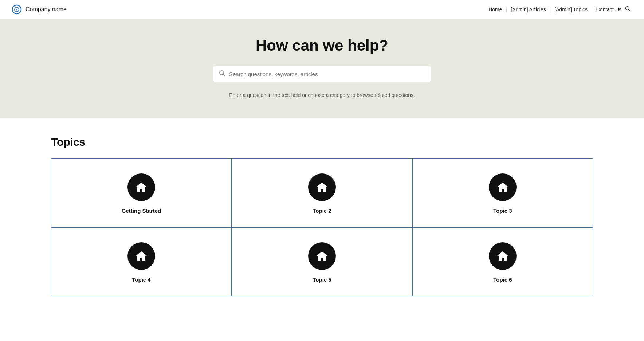 This screenshot has height=341, width=644. Describe the element at coordinates (39, 9) in the screenshot. I see `company-logo: Company name` at that location.